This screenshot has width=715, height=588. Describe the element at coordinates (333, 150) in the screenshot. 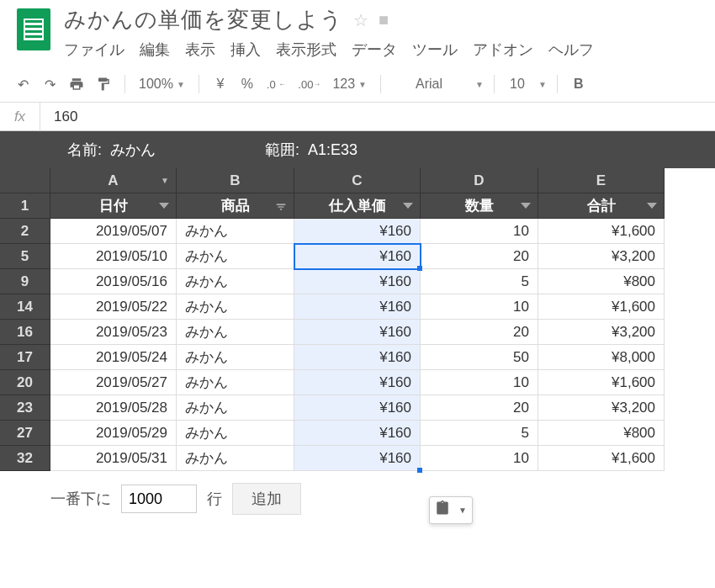

I see `filter-range-value: A1:E33` at that location.